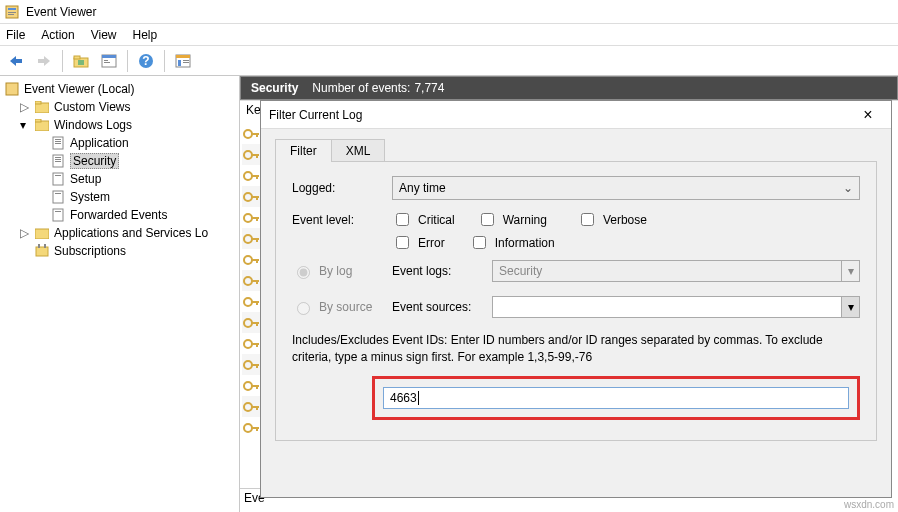  I want to click on view-button, so click(183, 61).